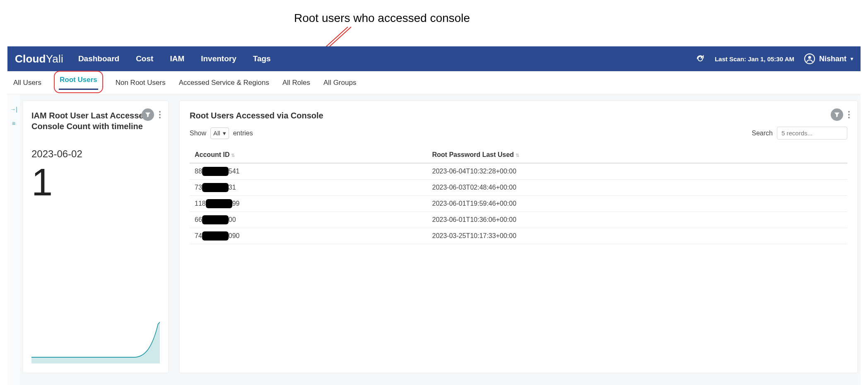 This screenshot has width=868, height=385. Describe the element at coordinates (141, 83) in the screenshot. I see `tab-non-root-users: Non Root Users` at that location.